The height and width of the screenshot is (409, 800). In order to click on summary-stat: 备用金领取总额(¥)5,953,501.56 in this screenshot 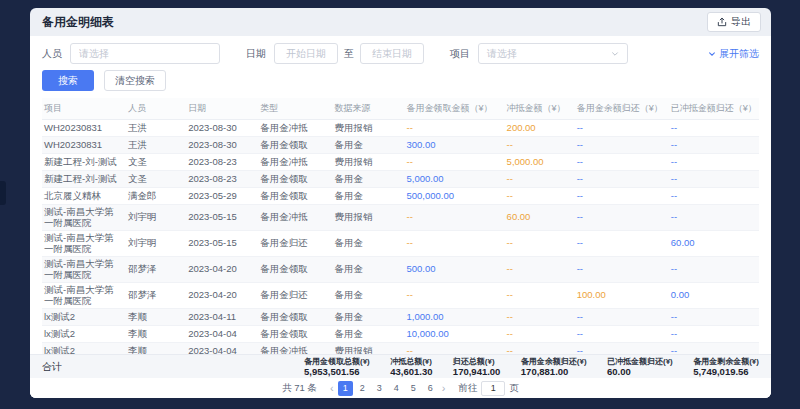, I will do `click(337, 367)`.